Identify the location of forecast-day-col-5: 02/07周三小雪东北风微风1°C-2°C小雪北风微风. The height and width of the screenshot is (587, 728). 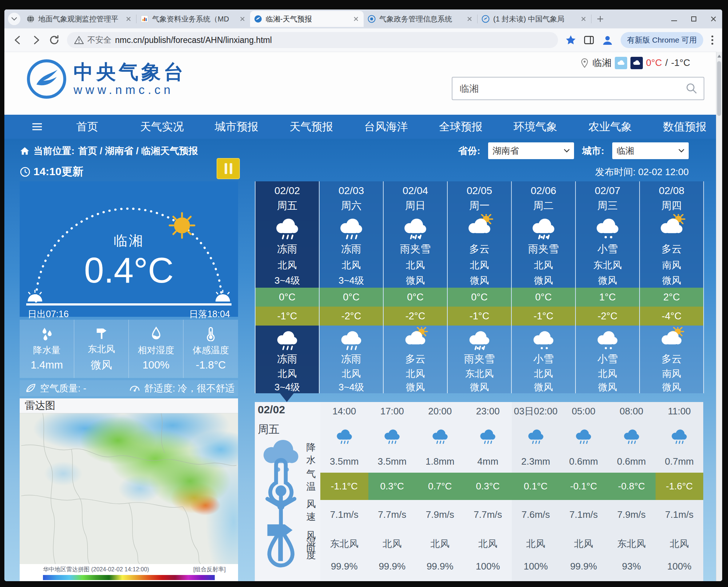
(608, 287).